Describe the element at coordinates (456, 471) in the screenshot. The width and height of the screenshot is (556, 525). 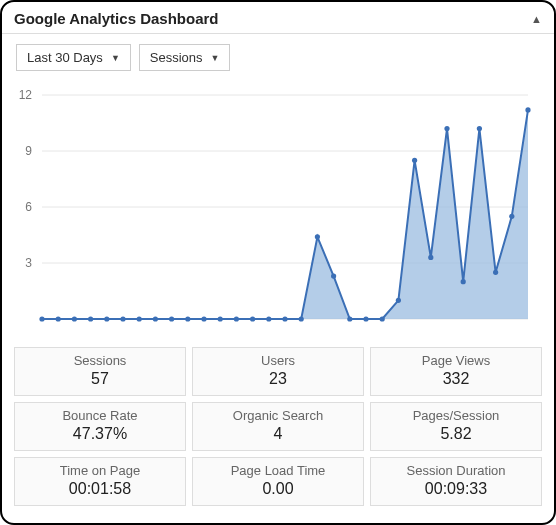
I see `stat-label: Session Duration` at that location.